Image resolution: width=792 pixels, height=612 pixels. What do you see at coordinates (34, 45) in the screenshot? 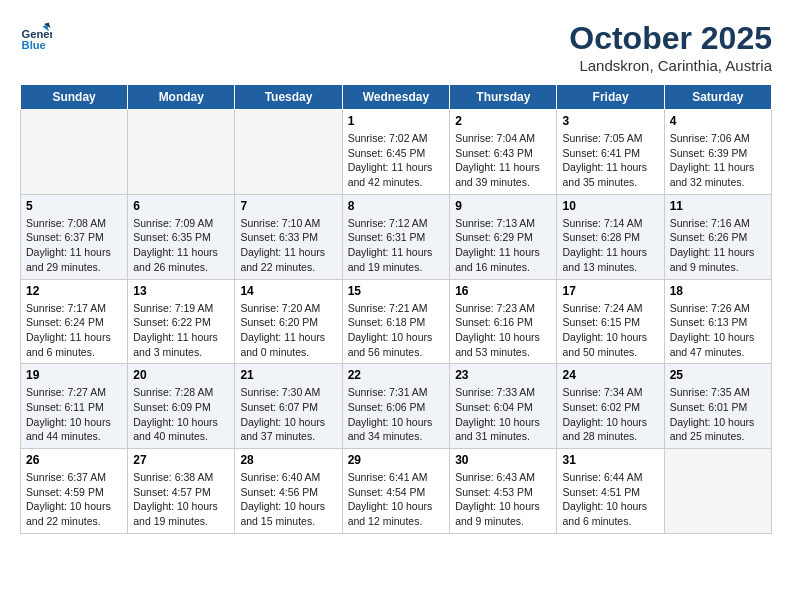
I see `svg-text: Blue` at bounding box center [34, 45].